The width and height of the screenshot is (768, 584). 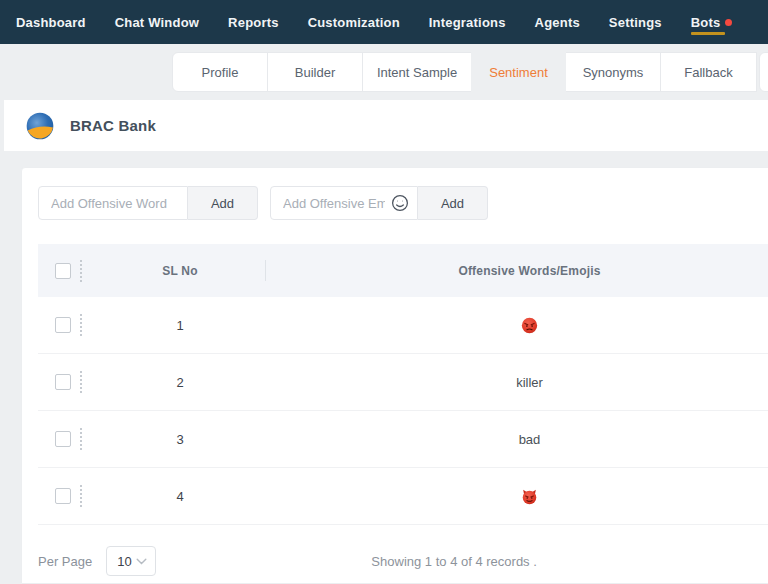 What do you see at coordinates (470, 72) in the screenshot?
I see `bot-tabs: Profile Builder Intent Sample Sentiment …` at bounding box center [470, 72].